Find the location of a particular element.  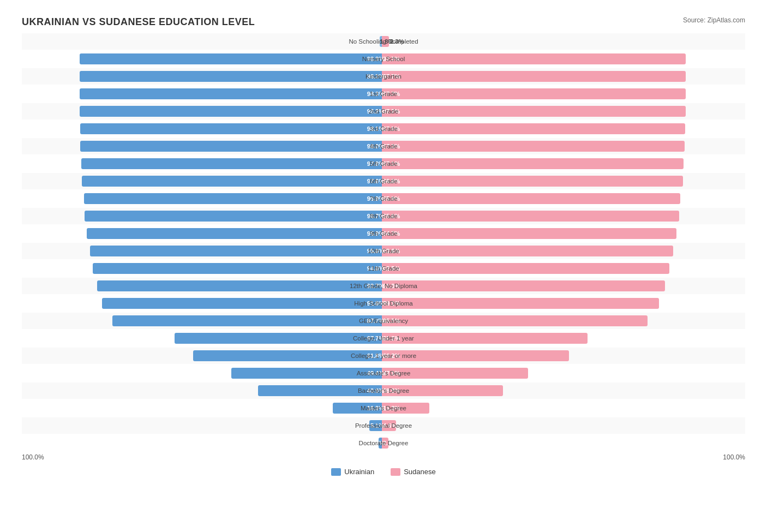

bar-row: 9th Grade95.9%94.7% is located at coordinates (384, 234).